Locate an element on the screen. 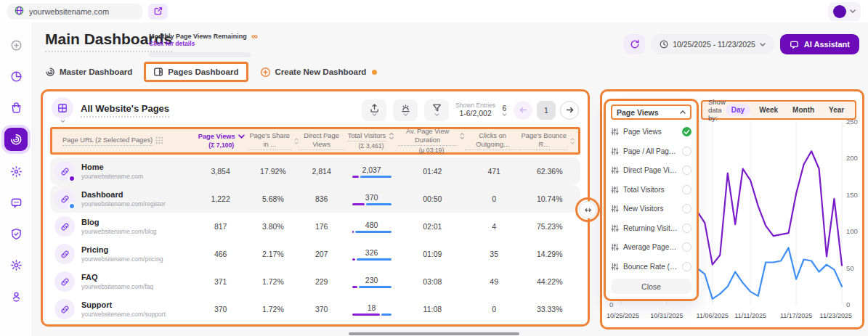 The width and height of the screenshot is (868, 336). tab-pages-dashboard: Pages Dashboard is located at coordinates (196, 72).